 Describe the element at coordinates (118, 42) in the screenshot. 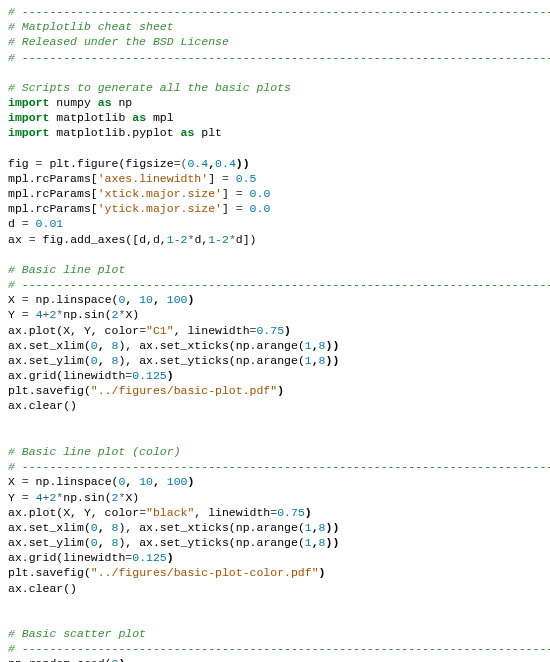

I see `header-l2: # Released under the BSD License` at that location.